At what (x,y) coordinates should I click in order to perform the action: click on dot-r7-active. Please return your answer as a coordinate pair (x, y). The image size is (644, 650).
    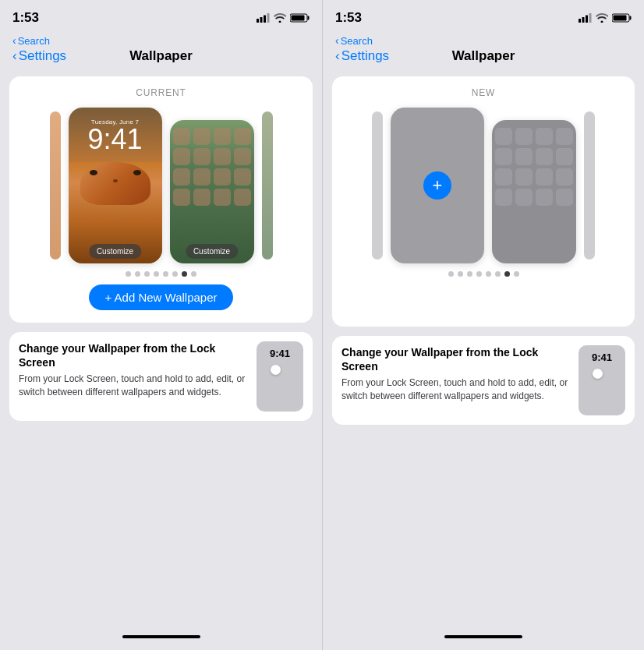
    Looking at the image, I should click on (507, 274).